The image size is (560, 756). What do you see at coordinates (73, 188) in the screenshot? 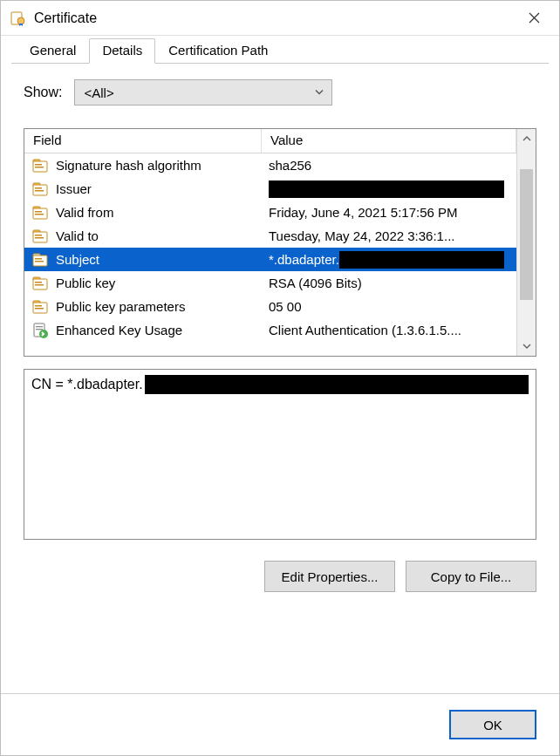
I see `field-label: Issuer` at bounding box center [73, 188].